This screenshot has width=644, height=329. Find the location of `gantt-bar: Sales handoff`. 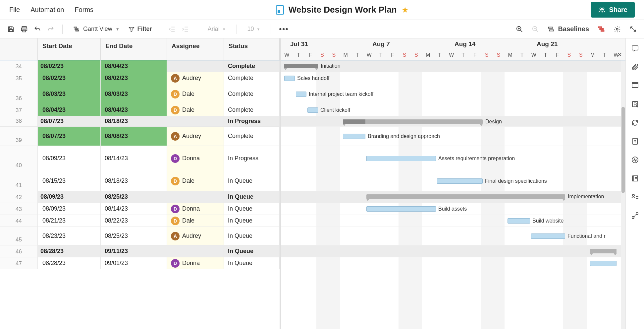

gantt-bar: Sales handoff is located at coordinates (290, 78).